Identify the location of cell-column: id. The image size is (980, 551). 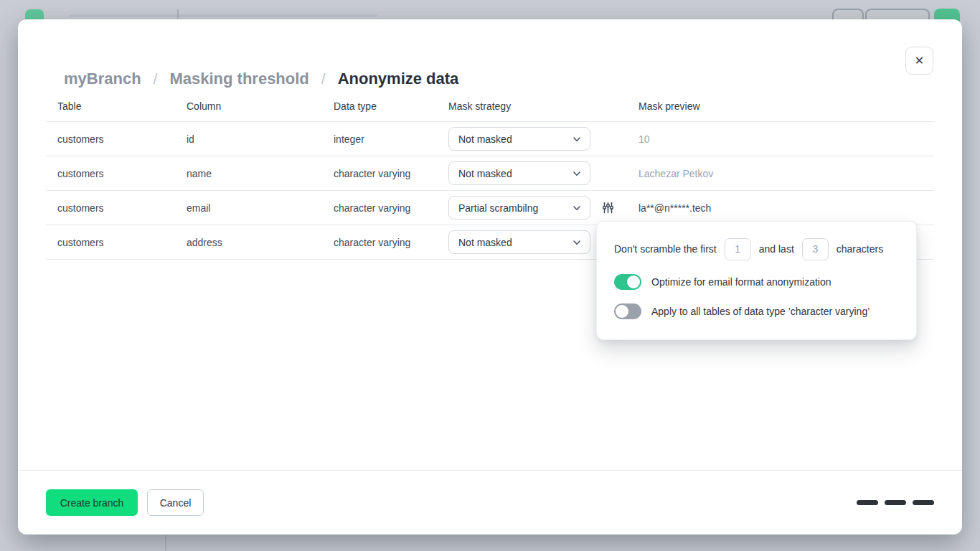
(260, 139).